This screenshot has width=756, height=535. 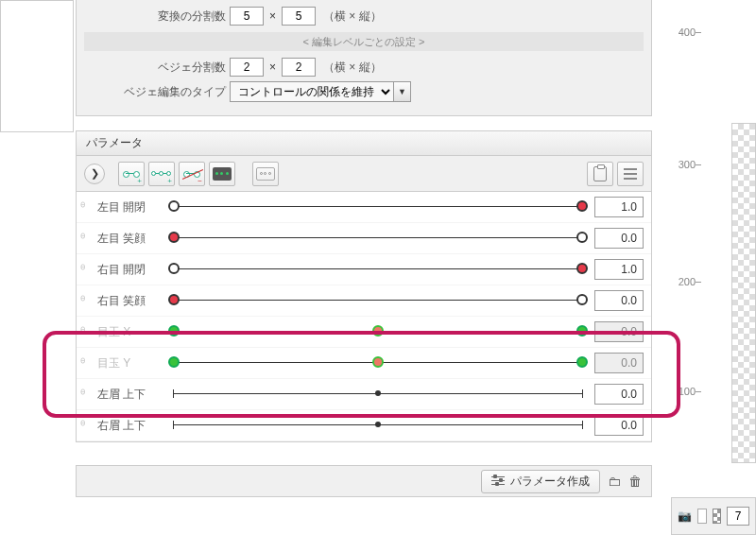 I want to click on divisions-height-input, so click(x=299, y=16).